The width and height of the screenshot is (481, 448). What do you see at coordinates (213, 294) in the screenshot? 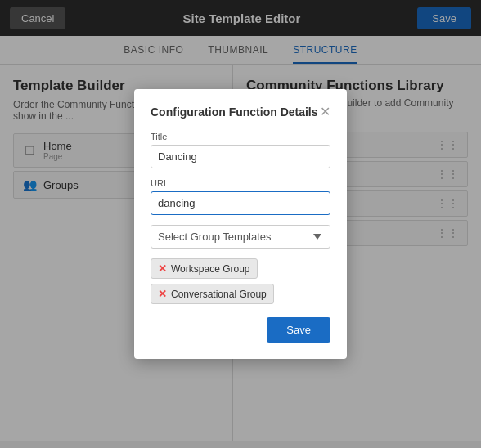
I see `tag-conversational-group: ✕ Conversational Group` at bounding box center [213, 294].